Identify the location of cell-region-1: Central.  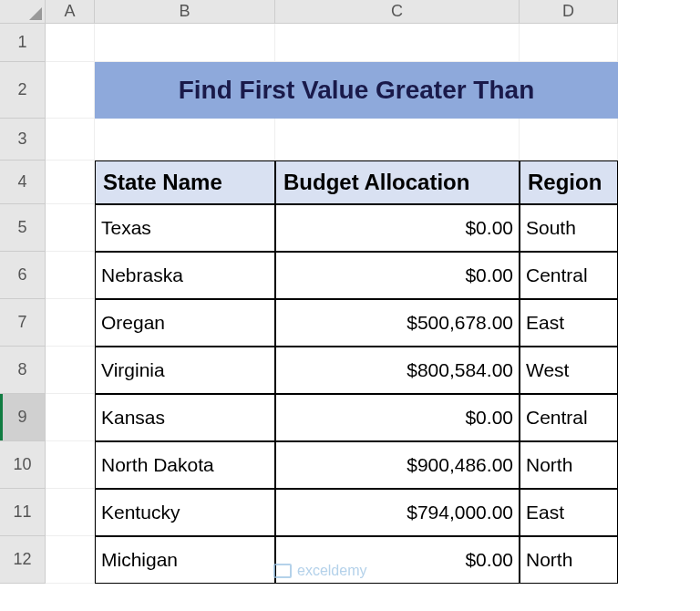
(569, 275).